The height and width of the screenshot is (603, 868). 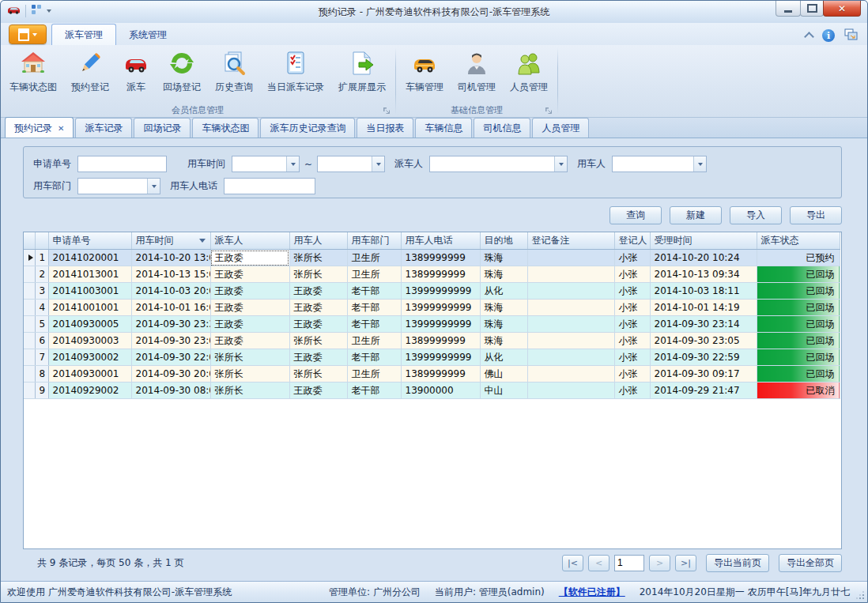 I want to click on cell-order-no: 20141013001, so click(x=90, y=275).